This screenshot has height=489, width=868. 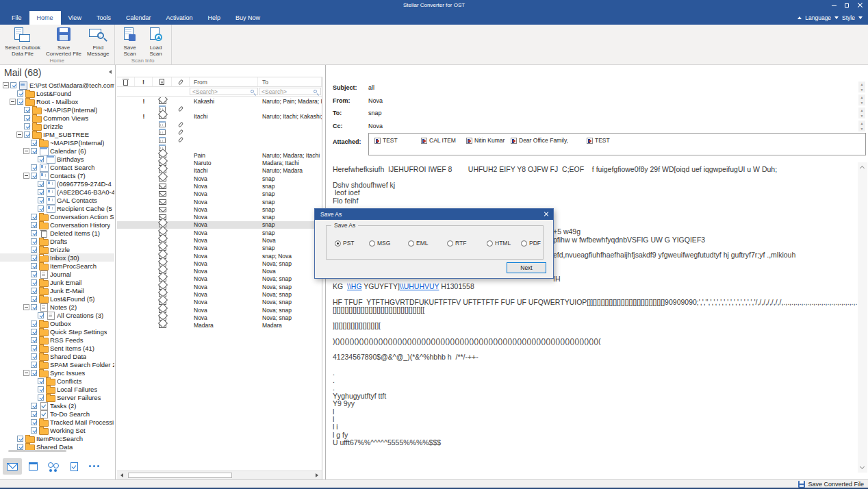 What do you see at coordinates (58, 258) in the screenshot?
I see `tree-item-inbox-30: Inbox (30)` at bounding box center [58, 258].